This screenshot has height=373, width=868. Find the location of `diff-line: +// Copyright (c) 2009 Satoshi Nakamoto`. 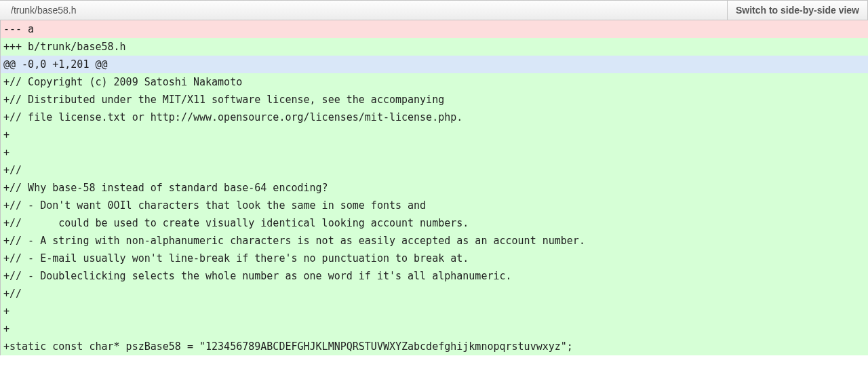

diff-line: +// Copyright (c) 2009 Satoshi Nakamoto is located at coordinates (434, 82).